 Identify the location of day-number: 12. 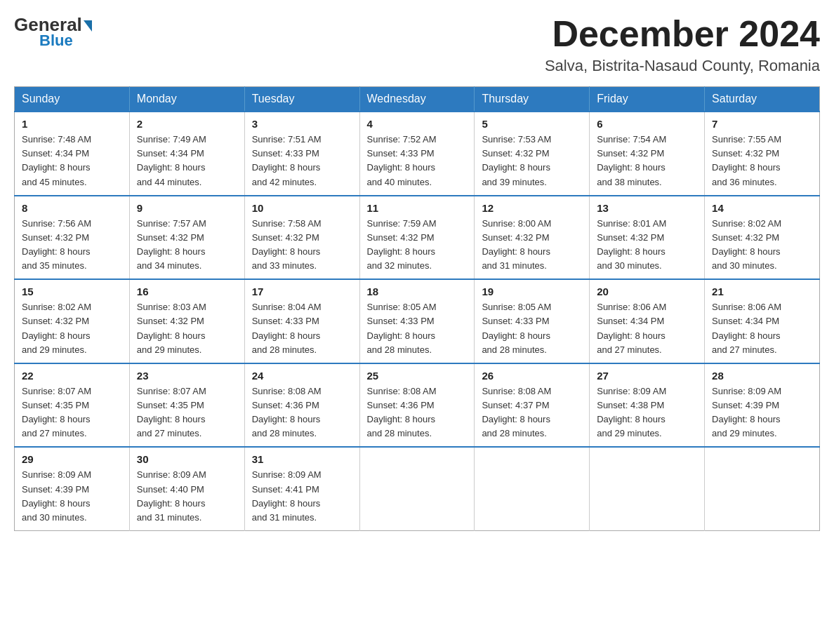
(532, 208).